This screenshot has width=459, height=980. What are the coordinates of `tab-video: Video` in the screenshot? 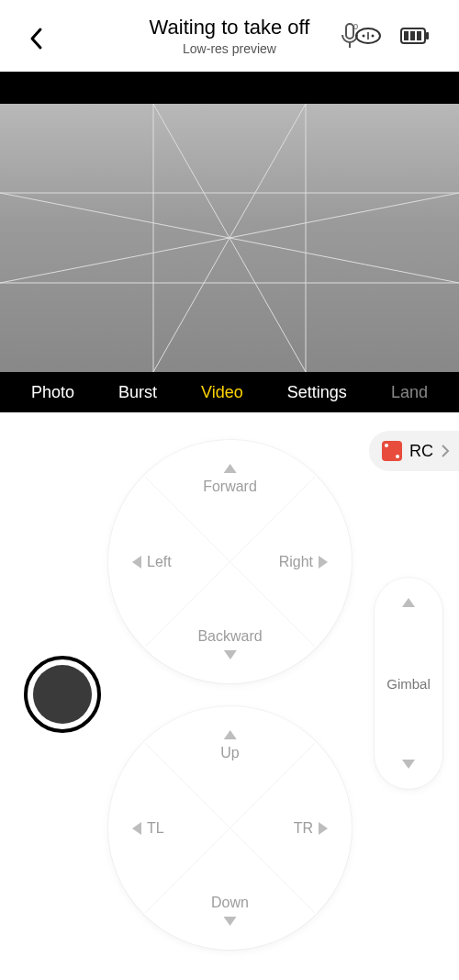 It's located at (222, 393).